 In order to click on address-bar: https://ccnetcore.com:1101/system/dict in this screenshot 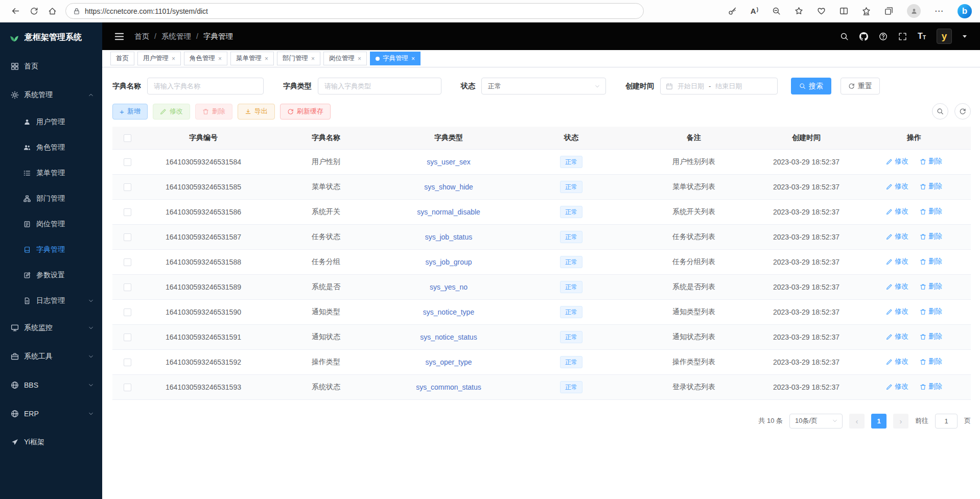, I will do `click(355, 11)`.